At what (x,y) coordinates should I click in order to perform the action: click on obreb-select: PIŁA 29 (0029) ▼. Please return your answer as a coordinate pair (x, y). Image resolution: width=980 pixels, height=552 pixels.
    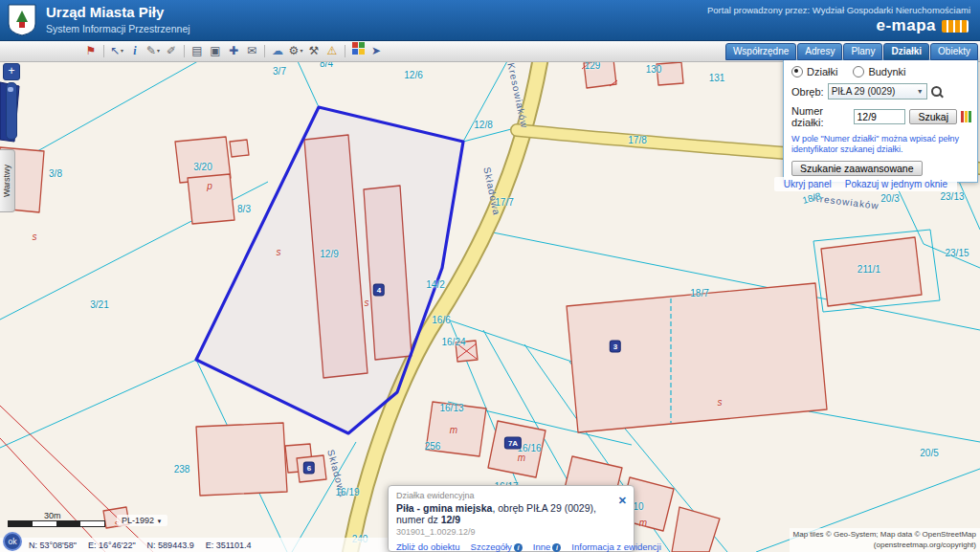
    Looking at the image, I should click on (878, 92).